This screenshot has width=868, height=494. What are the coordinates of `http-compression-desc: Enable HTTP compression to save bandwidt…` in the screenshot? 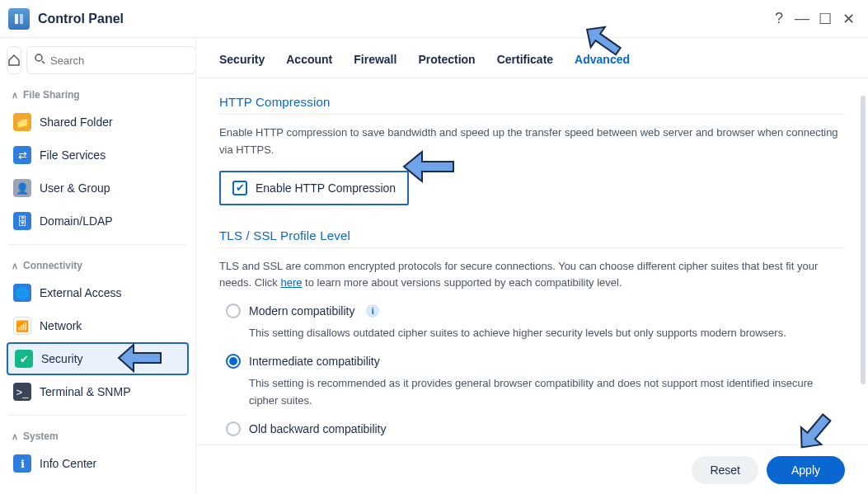 It's located at (533, 142).